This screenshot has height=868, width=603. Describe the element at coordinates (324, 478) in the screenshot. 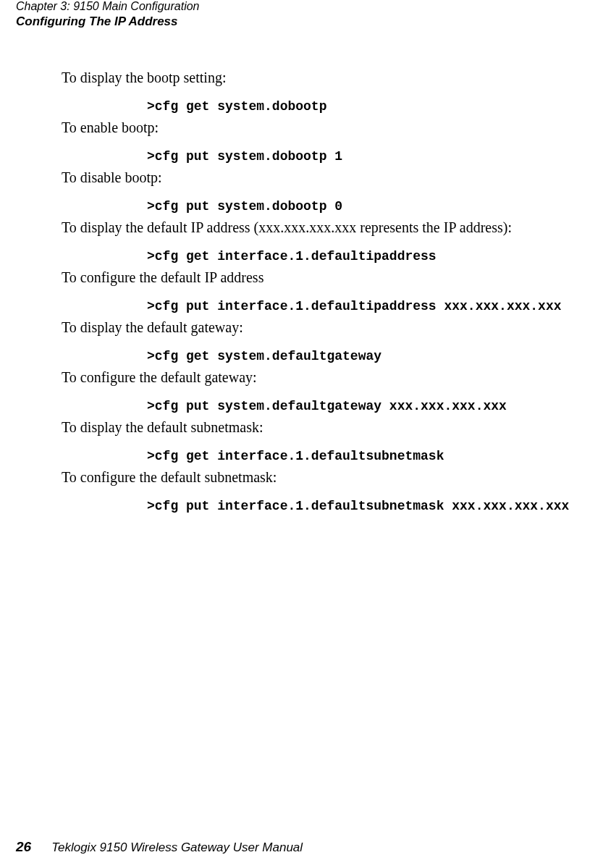

I see `instruction-text: To configure the default subnetmask:` at that location.